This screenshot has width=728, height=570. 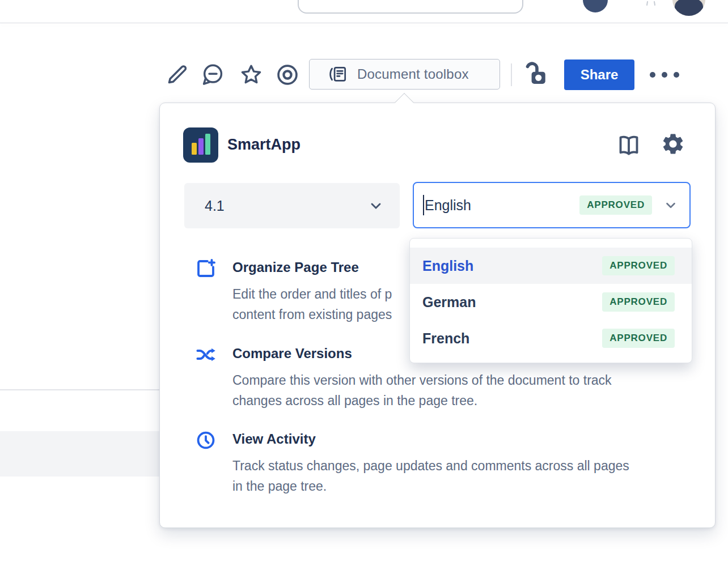 What do you see at coordinates (511, 75) in the screenshot?
I see `toolbar-divider` at bounding box center [511, 75].